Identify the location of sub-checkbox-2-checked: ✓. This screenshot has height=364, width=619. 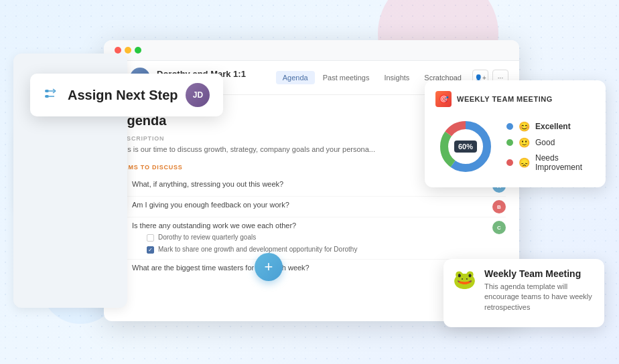
(150, 250).